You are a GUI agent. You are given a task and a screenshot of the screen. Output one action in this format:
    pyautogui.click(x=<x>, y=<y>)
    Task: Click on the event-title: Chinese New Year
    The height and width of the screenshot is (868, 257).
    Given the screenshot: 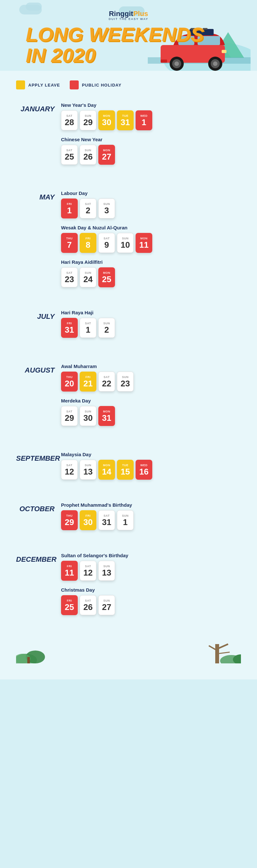 What is the action you would take?
    pyautogui.click(x=151, y=140)
    